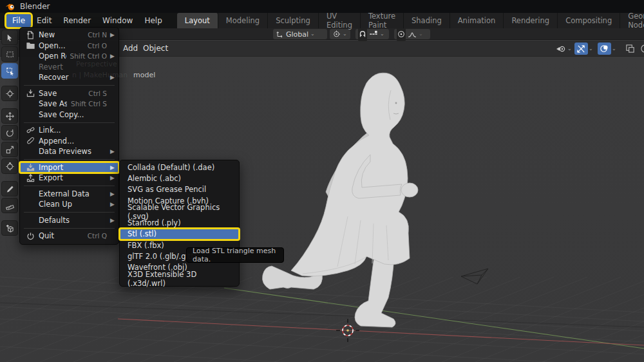  I want to click on transform-tool, so click(10, 166).